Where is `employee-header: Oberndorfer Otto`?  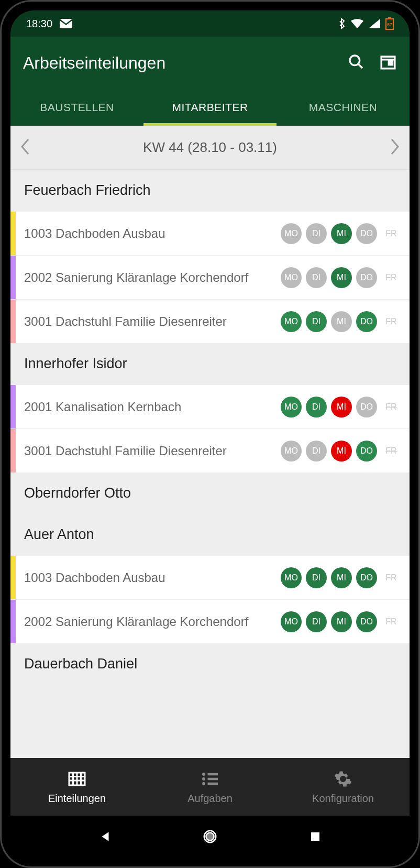
employee-header: Oberndorfer Otto is located at coordinates (210, 493).